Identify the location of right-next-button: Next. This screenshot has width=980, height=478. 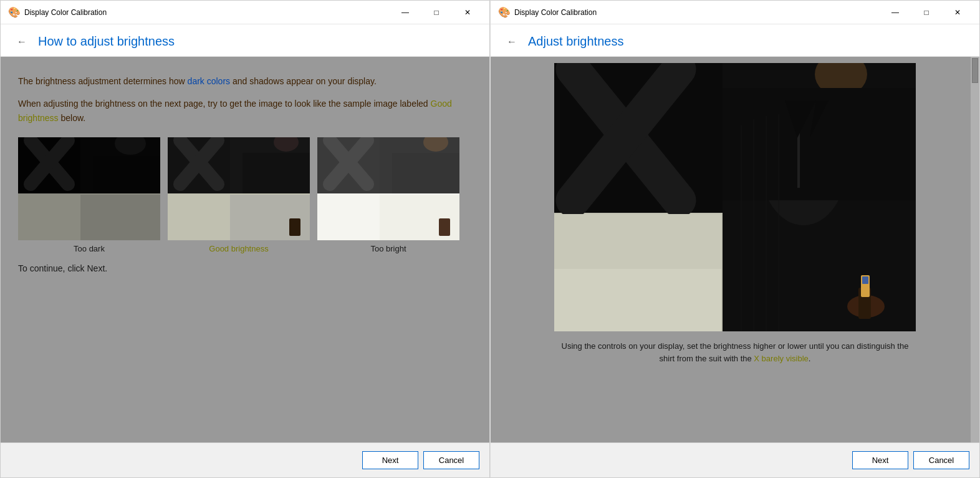
(880, 461).